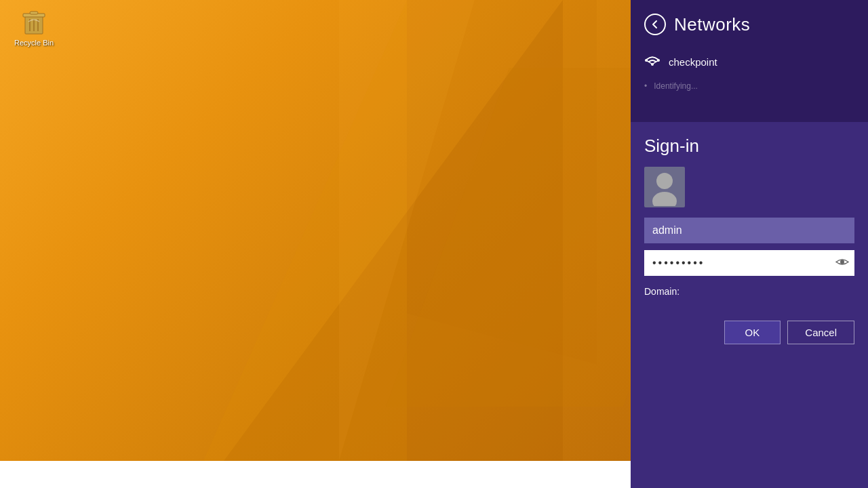 The image size is (868, 488). What do you see at coordinates (749, 263) in the screenshot?
I see `password-input` at bounding box center [749, 263].